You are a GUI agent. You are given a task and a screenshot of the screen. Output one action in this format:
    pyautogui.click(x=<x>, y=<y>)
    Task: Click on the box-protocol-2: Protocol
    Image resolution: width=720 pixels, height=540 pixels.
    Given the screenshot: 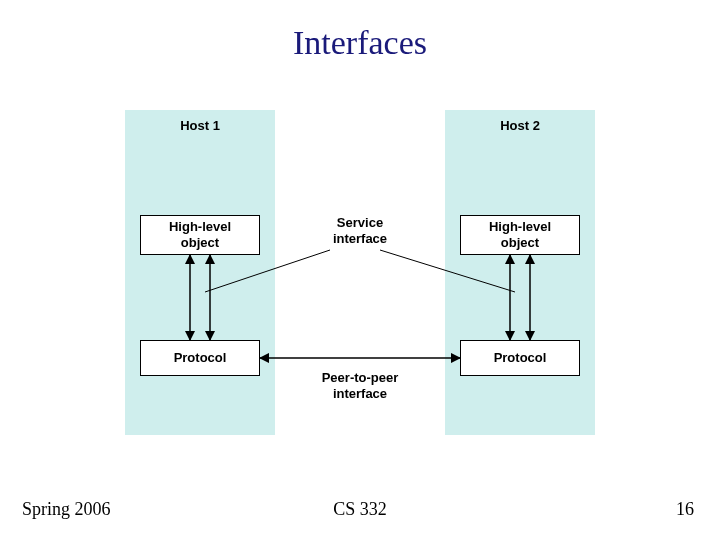 What is the action you would take?
    pyautogui.click(x=520, y=358)
    